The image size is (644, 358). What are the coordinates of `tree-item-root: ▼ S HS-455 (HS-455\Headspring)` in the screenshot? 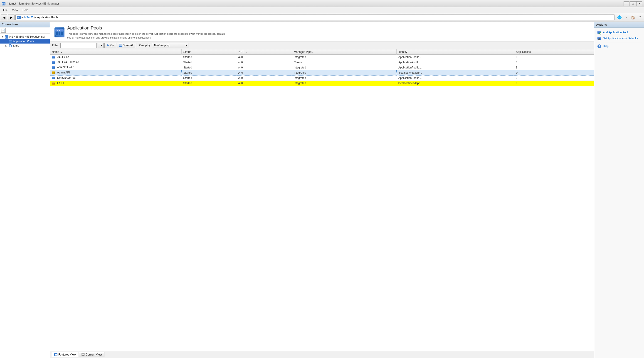 It's located at (25, 37).